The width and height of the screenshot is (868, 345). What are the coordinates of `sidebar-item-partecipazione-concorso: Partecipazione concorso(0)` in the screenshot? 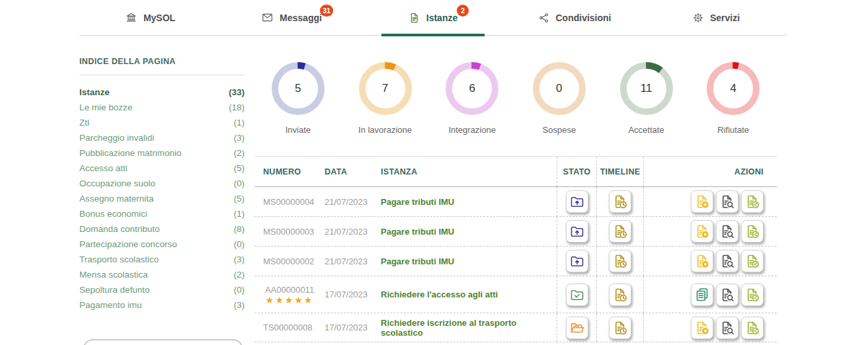 It's located at (162, 245).